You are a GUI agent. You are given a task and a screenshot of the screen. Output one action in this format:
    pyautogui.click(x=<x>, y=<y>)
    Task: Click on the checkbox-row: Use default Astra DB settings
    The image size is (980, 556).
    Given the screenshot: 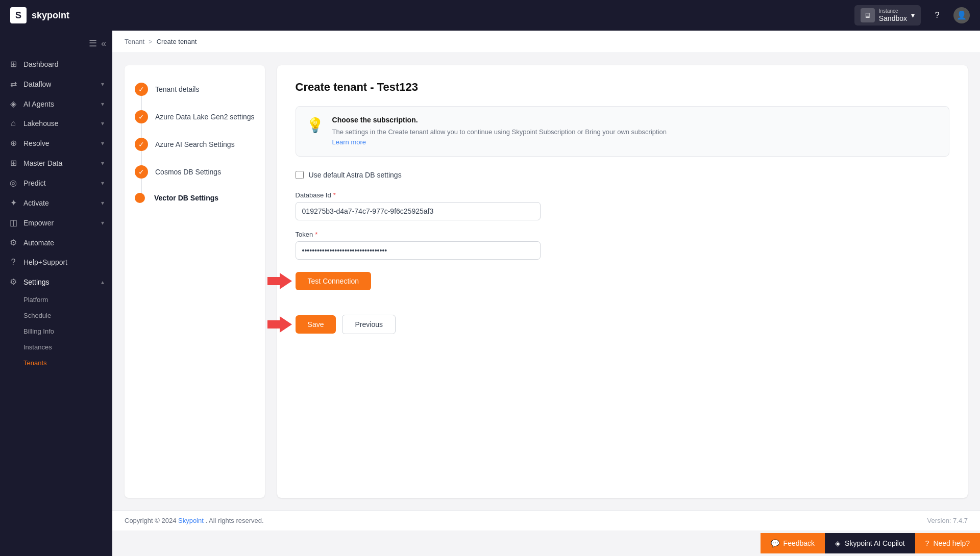 What is the action you would take?
    pyautogui.click(x=623, y=175)
    